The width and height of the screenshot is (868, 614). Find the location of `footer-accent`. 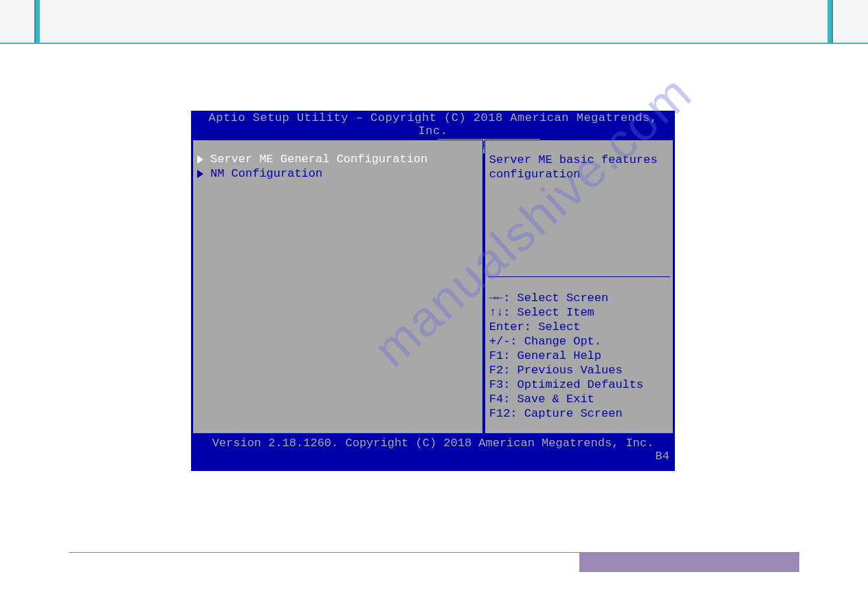

footer-accent is located at coordinates (689, 562).